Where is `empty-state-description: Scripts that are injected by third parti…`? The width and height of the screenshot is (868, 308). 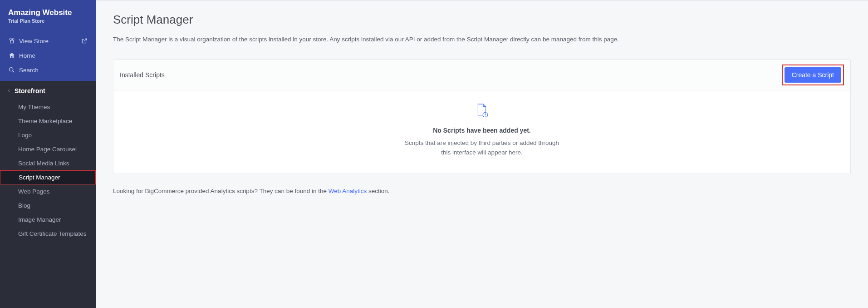 empty-state-description: Scripts that are injected by third parti… is located at coordinates (482, 148).